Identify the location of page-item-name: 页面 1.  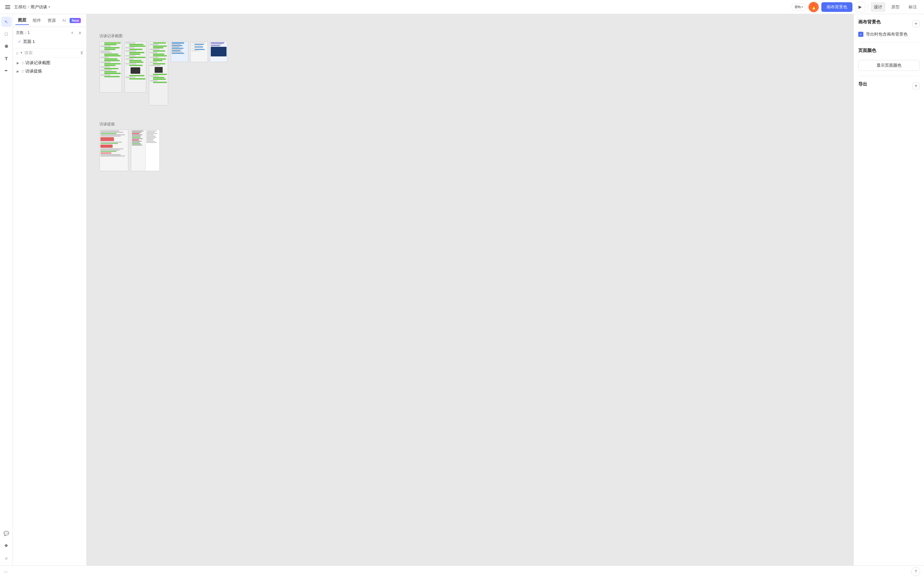
(29, 42).